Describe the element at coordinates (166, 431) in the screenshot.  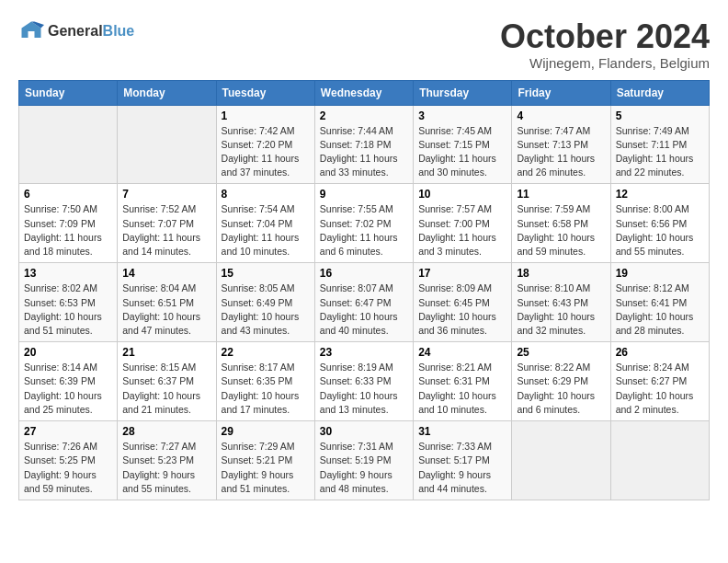
I see `day-number: 28` at that location.